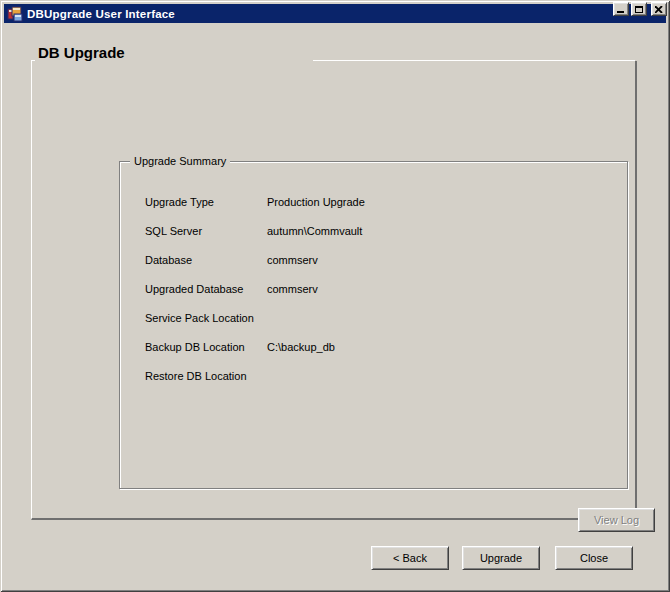 The height and width of the screenshot is (592, 670). What do you see at coordinates (314, 231) in the screenshot?
I see `summary-row-value: autumn\Commvault` at bounding box center [314, 231].